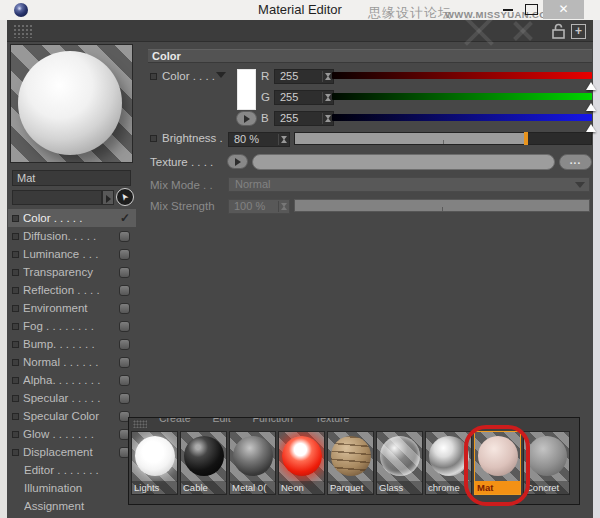 Image resolution: width=600 pixels, height=518 pixels. Describe the element at coordinates (546, 463) in the screenshot. I see `material-tile-concret: Concret` at that location.